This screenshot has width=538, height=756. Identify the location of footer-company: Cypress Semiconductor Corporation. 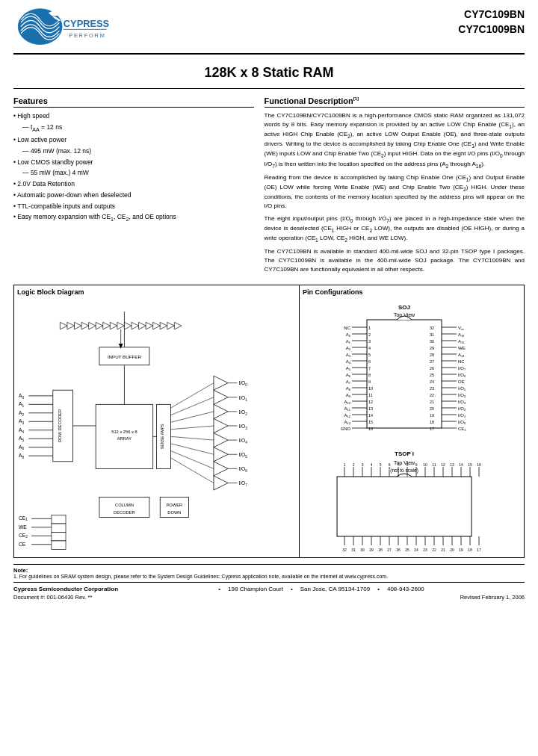
(66, 589).